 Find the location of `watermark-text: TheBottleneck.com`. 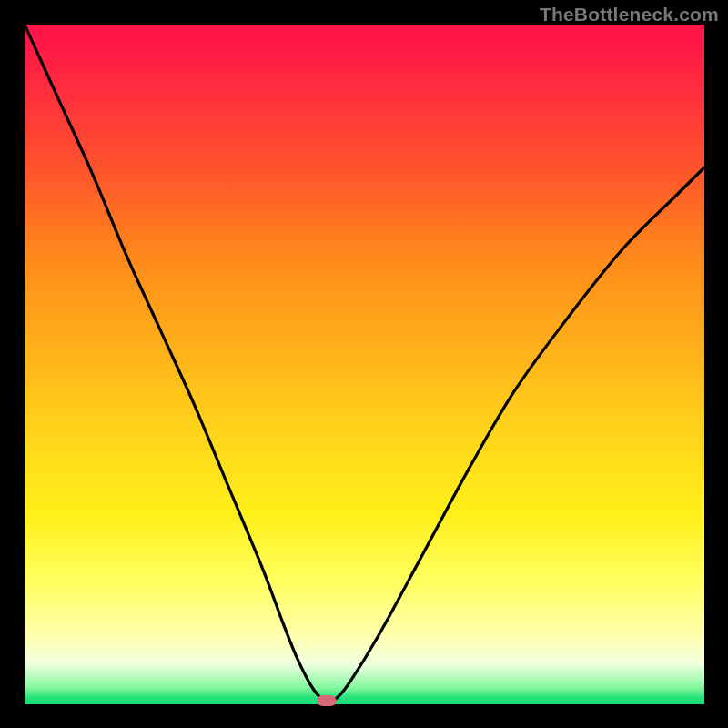

watermark-text: TheBottleneck.com is located at coordinates (630, 15).